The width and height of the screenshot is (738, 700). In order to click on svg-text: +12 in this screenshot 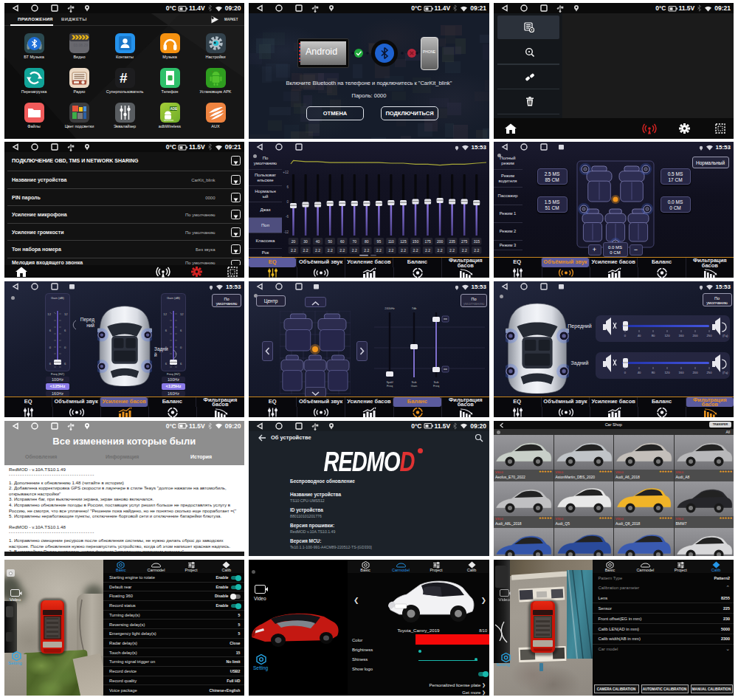, I will do `click(286, 173)`.